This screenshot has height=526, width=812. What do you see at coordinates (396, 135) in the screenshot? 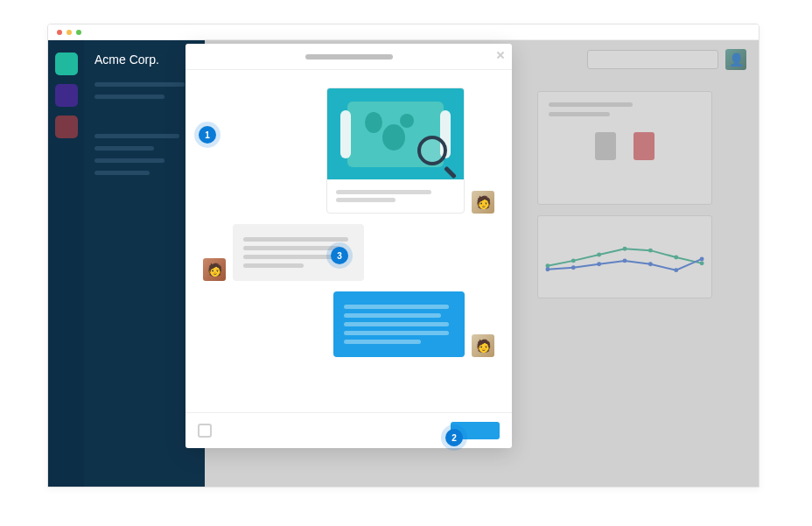
I see `map-scroll-icon` at bounding box center [396, 135].